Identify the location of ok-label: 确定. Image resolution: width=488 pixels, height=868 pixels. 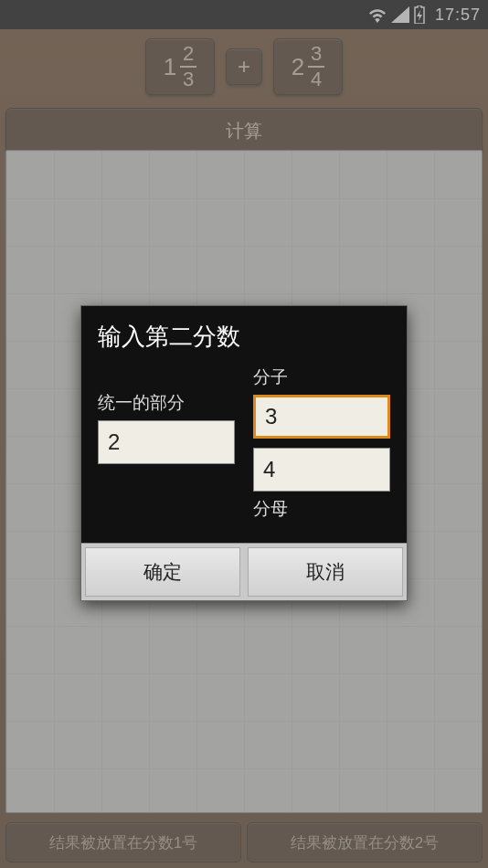
(163, 572).